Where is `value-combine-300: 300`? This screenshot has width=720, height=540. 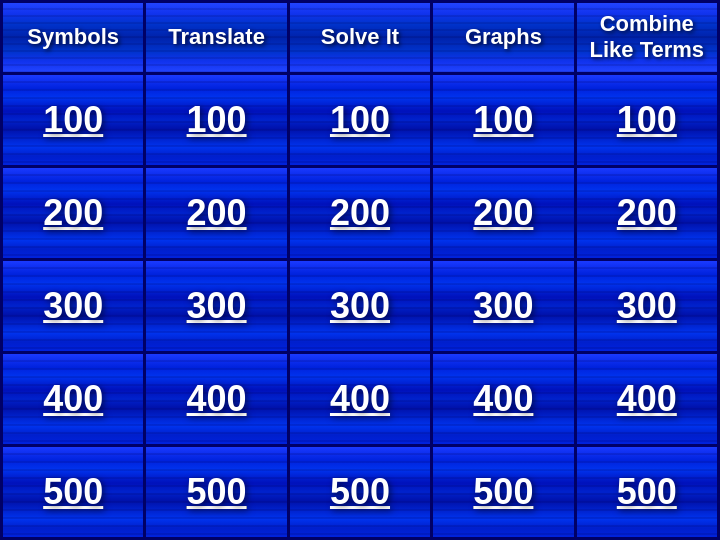 value-combine-300: 300 is located at coordinates (647, 306).